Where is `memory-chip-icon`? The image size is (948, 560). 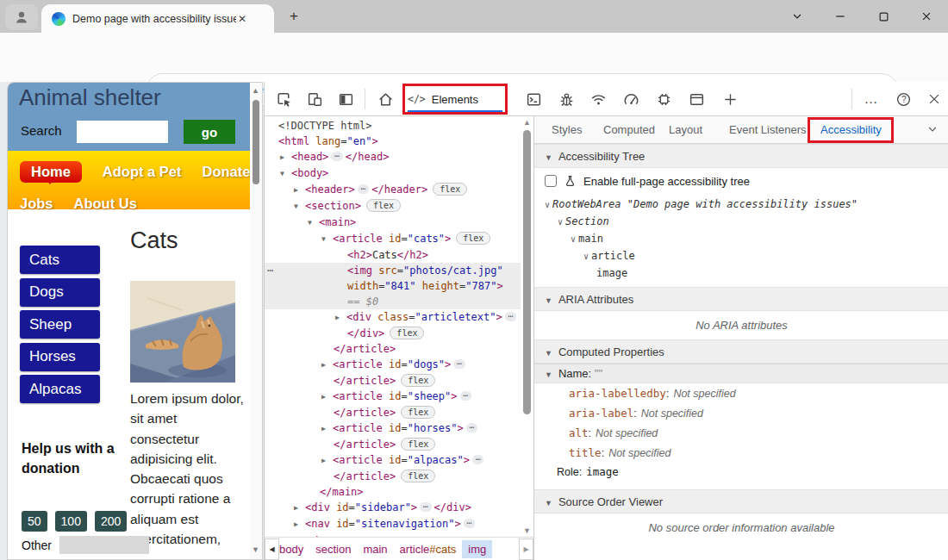 memory-chip-icon is located at coordinates (664, 99).